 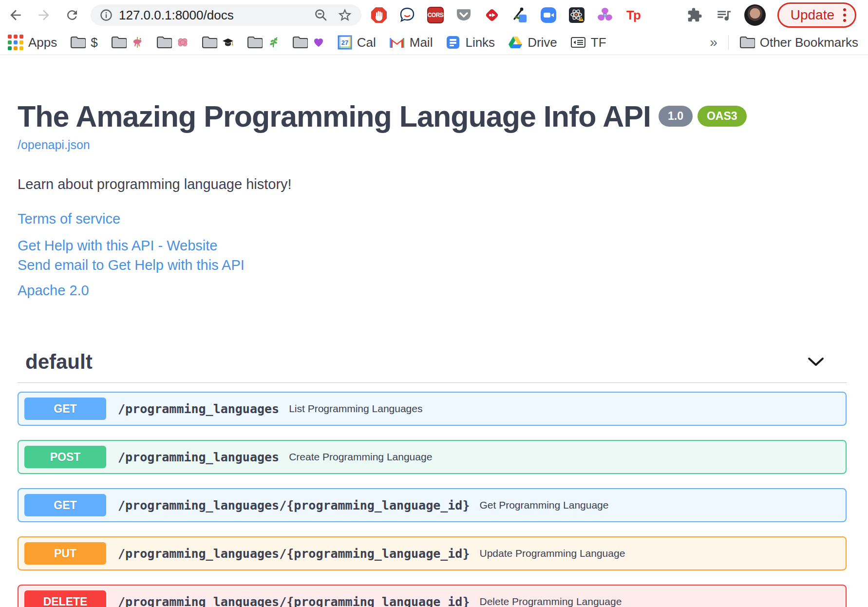 What do you see at coordinates (54, 145) in the screenshot?
I see `openapi-spec-link: /openapi.json` at bounding box center [54, 145].